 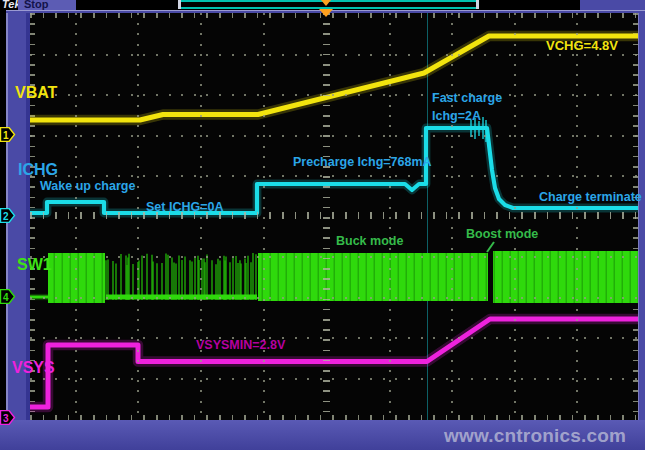 I want to click on record-view-left-bracket, so click(x=180, y=4).